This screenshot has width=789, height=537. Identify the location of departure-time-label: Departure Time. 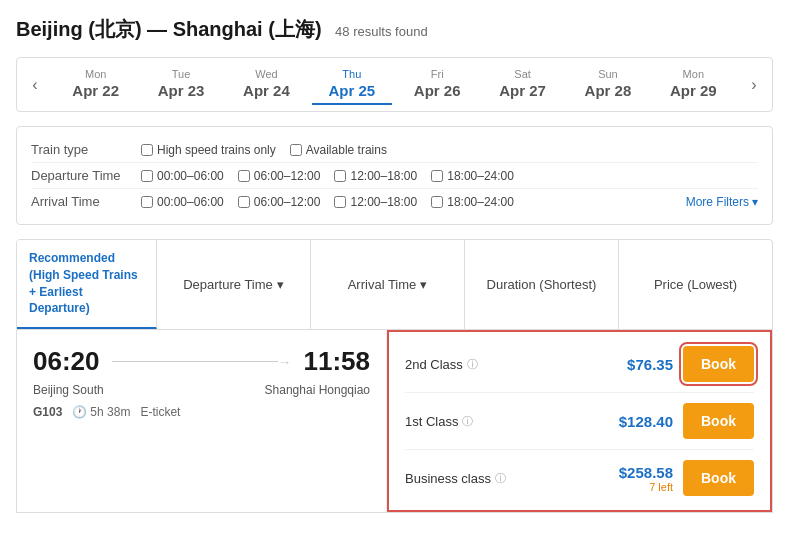
(86, 176).